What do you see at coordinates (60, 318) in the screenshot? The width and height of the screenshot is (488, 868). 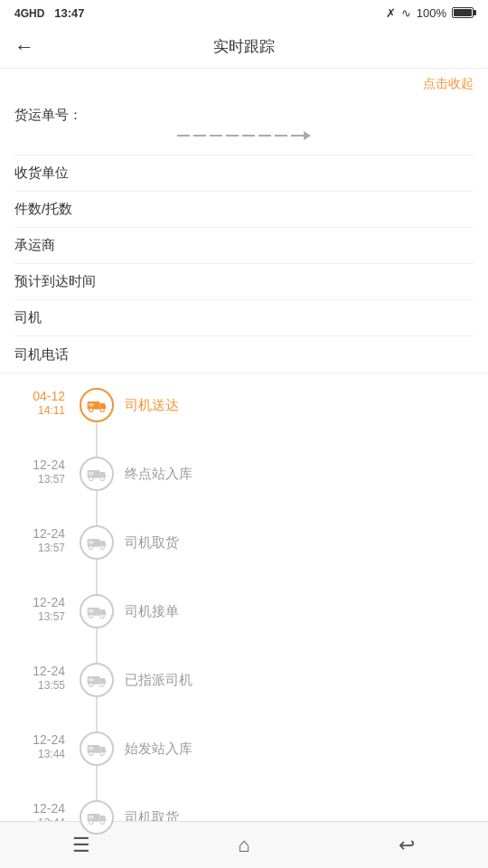 I see `info-label-4: 司机` at bounding box center [60, 318].